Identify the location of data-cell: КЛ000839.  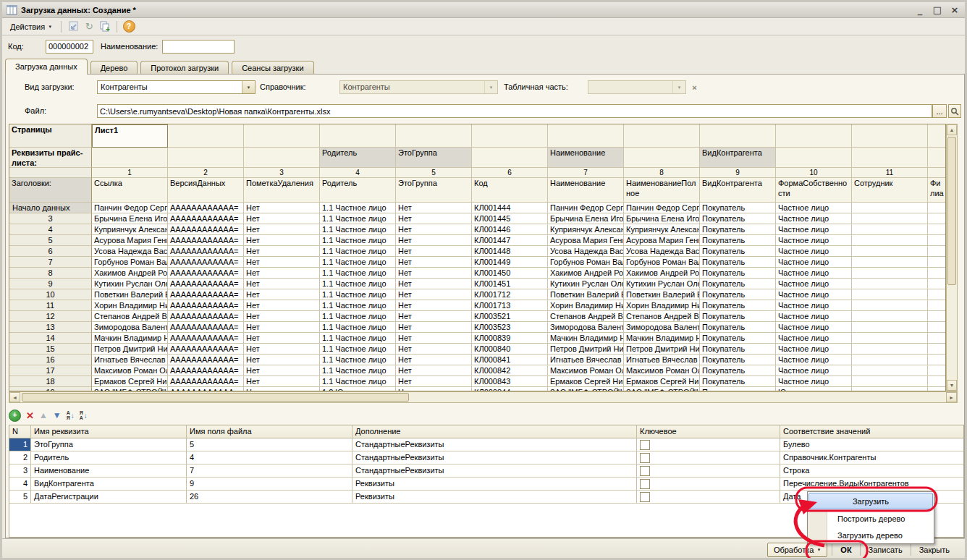
(510, 339).